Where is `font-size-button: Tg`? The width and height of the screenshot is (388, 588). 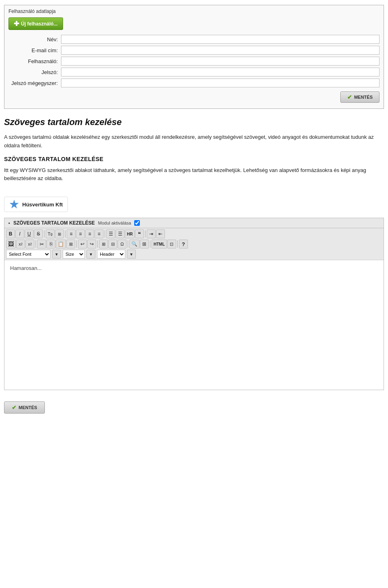 font-size-button: Tg is located at coordinates (50, 234).